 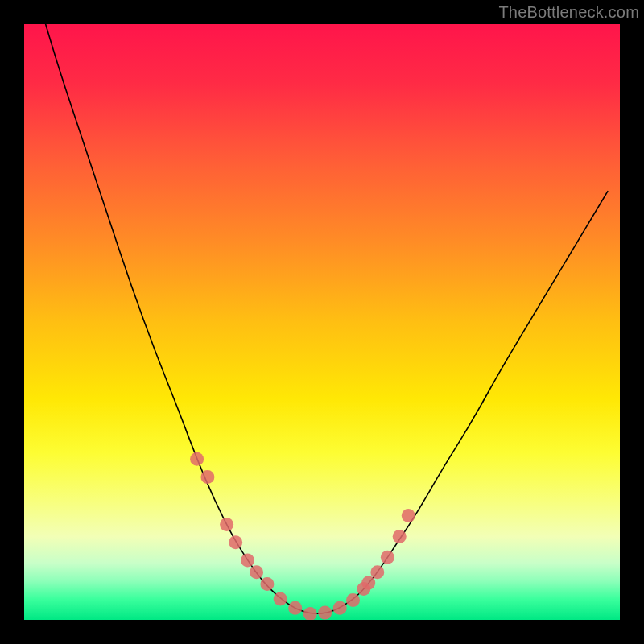 I want to click on highlight-dots-group, so click(x=303, y=536).